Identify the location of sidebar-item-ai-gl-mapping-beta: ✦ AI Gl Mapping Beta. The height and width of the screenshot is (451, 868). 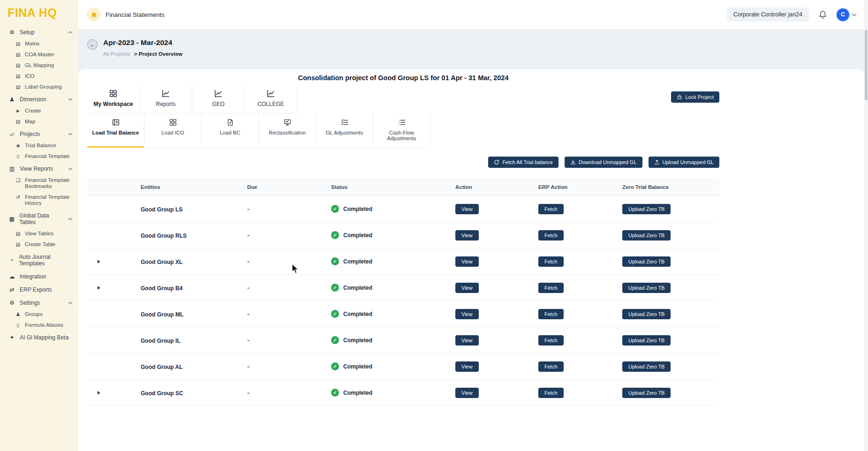
(39, 338).